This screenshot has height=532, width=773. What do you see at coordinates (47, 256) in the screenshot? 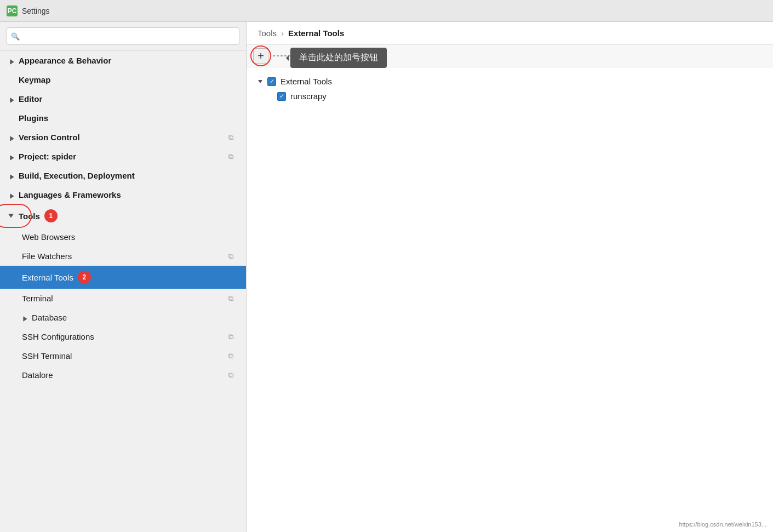
I see `sidebar-item-label: File Watchers` at bounding box center [47, 256].